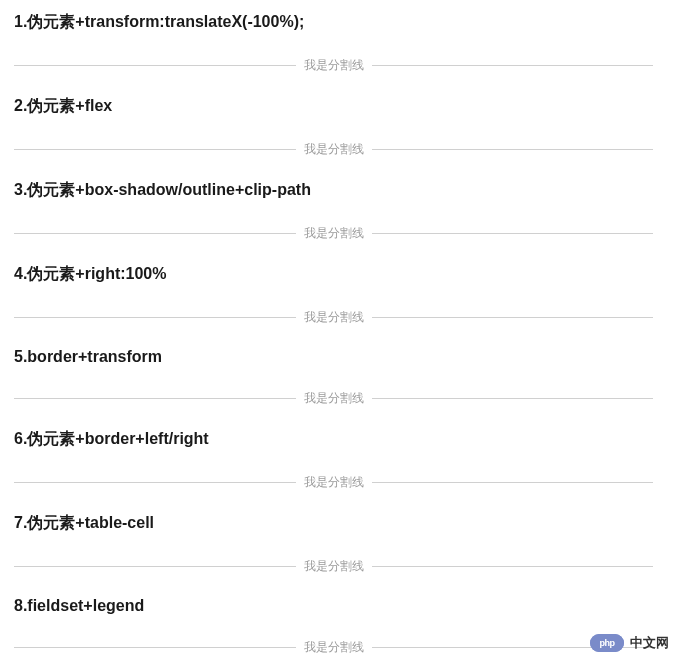 The image size is (681, 660). I want to click on method-5-heading: 5.border+transform, so click(334, 357).